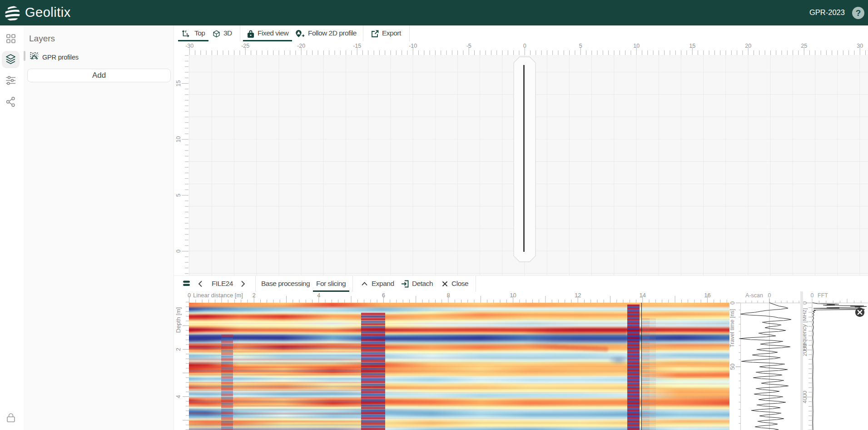 The image size is (868, 430). Describe the element at coordinates (218, 295) in the screenshot. I see `svg-text: Linear distance [m]` at that location.